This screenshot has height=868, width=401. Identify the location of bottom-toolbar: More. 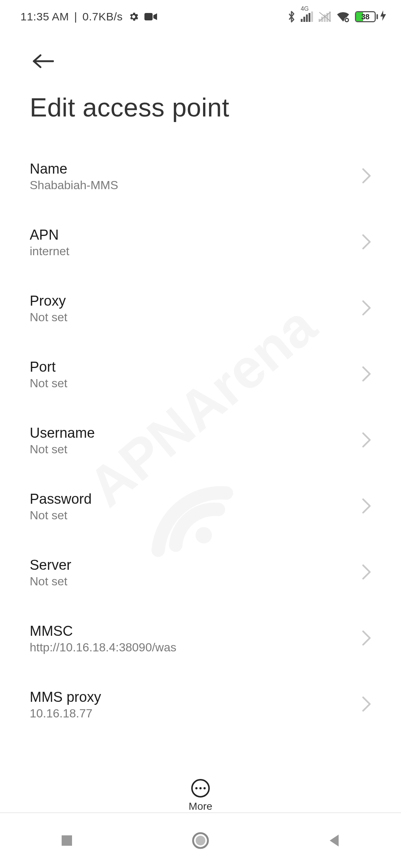
(200, 781).